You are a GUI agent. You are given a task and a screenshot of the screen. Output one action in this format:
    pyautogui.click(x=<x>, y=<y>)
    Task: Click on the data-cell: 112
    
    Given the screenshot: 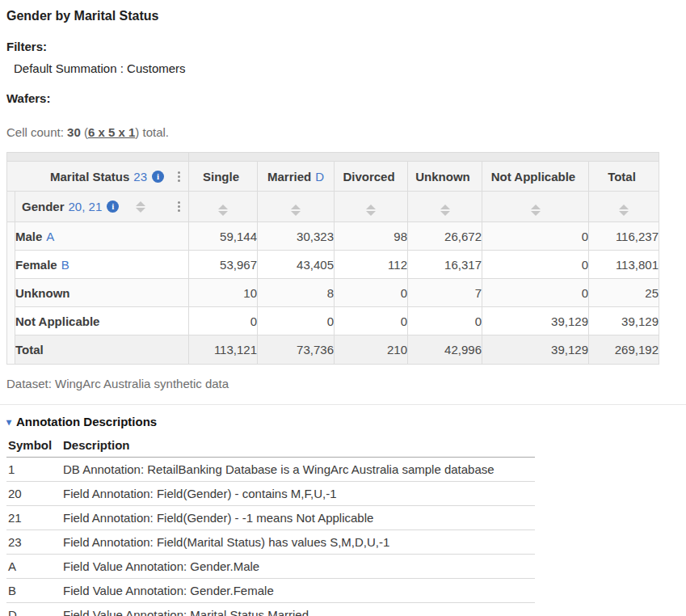 What is the action you would take?
    pyautogui.click(x=372, y=265)
    